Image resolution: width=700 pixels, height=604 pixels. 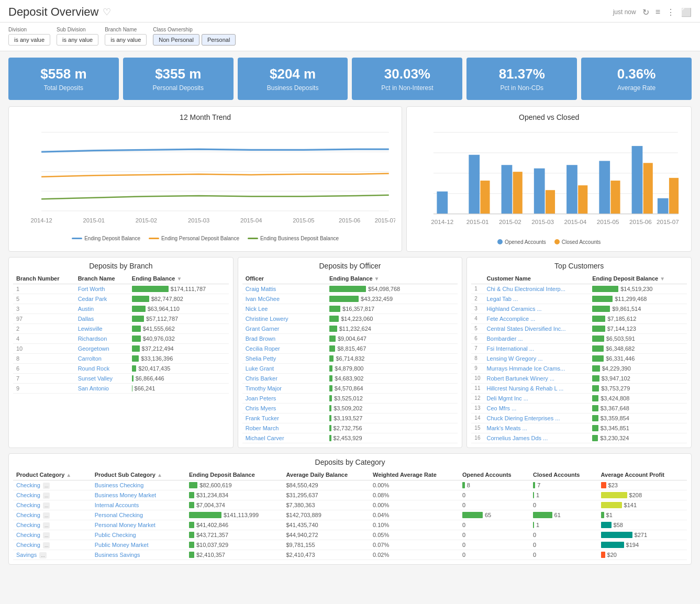 I want to click on customers-col-balance: Ending Deposit Balance ▼, so click(x=638, y=278).